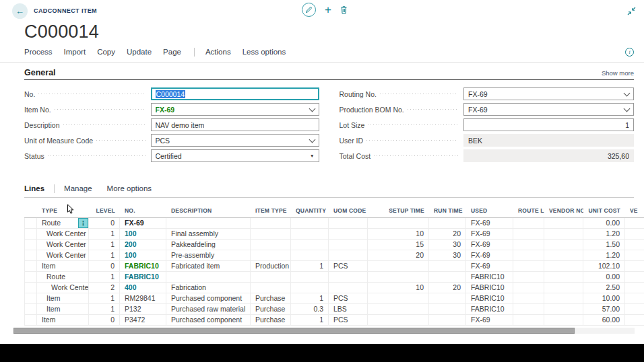 The width and height of the screenshot is (644, 362). What do you see at coordinates (629, 52) in the screenshot?
I see `info-icon: i` at bounding box center [629, 52].